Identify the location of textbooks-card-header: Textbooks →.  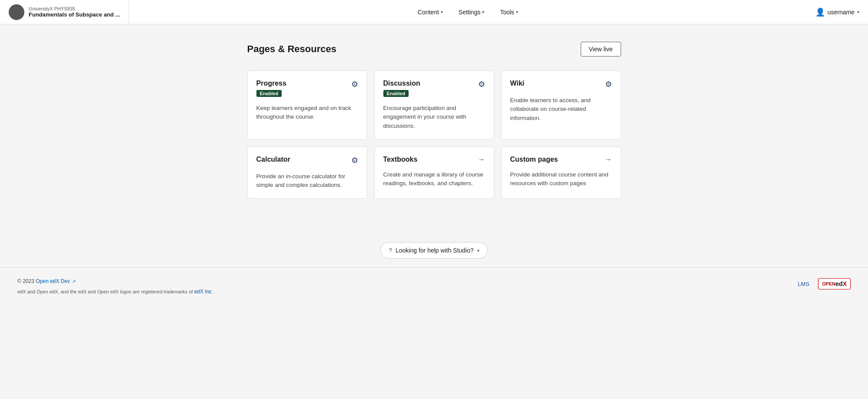
(434, 160).